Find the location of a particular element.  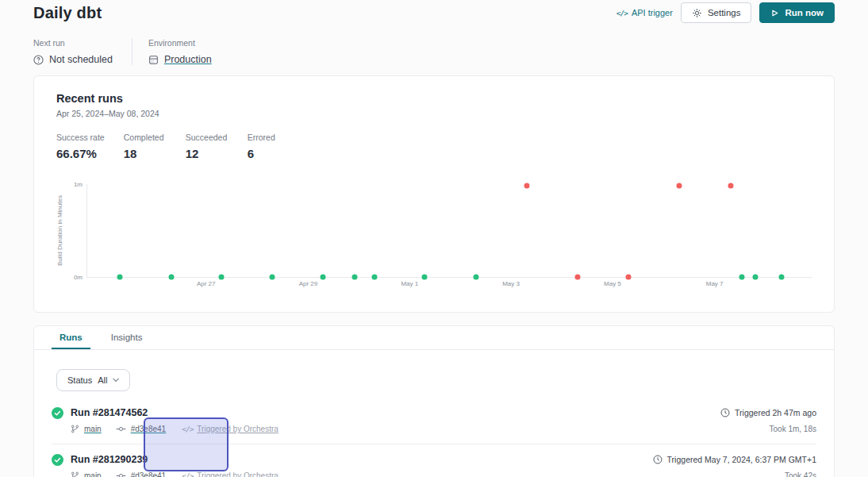

environment-value-row: Production is located at coordinates (180, 60).